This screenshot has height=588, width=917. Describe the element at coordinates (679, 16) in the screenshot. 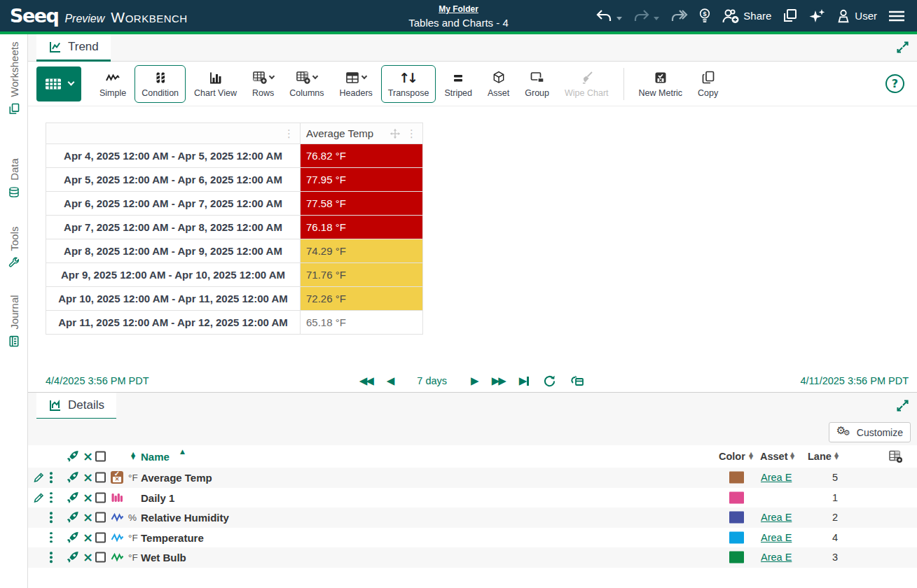

I see `fast-forward-button` at that location.